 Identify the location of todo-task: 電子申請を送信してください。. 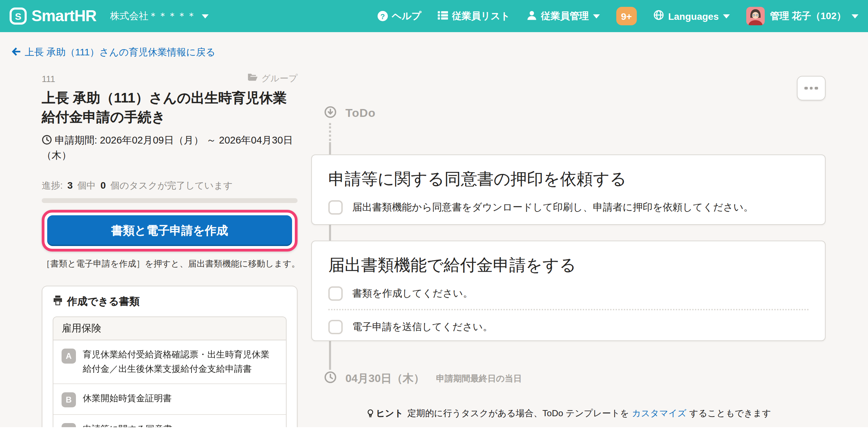
(568, 327).